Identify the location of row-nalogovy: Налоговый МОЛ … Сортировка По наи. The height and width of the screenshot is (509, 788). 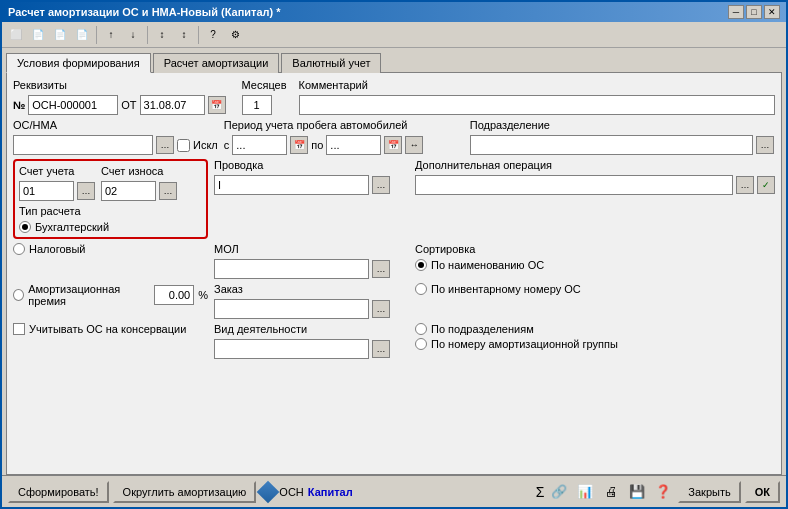
(394, 261).